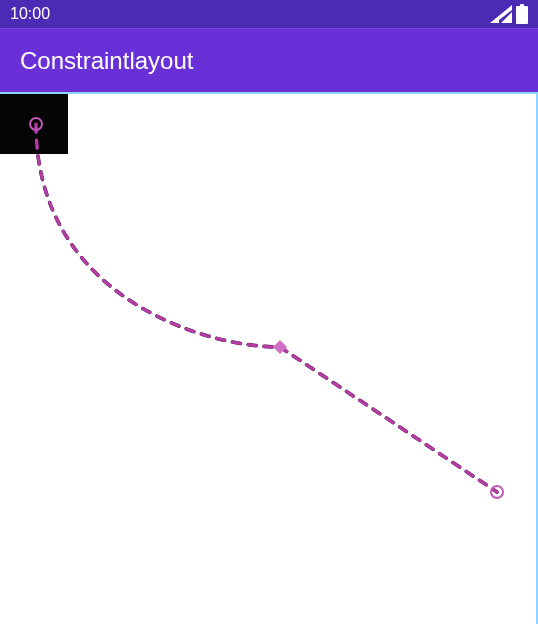 This screenshot has height=624, width=538. Describe the element at coordinates (501, 14) in the screenshot. I see `signal-icon` at that location.